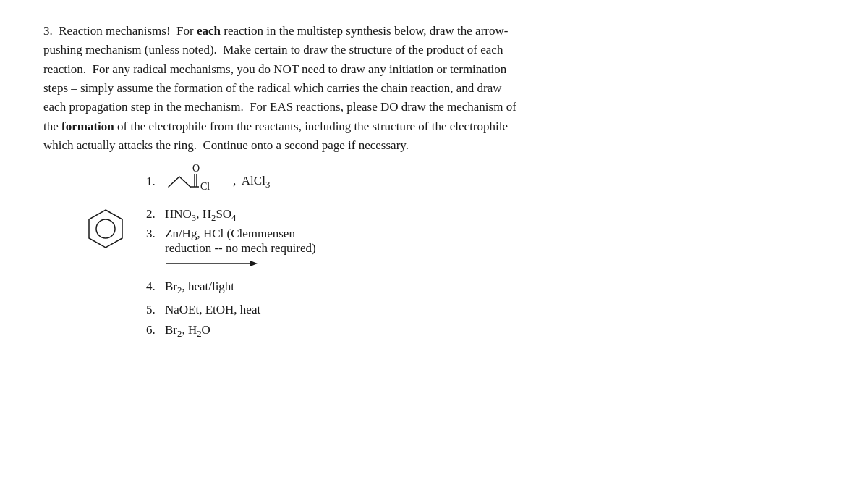 The height and width of the screenshot is (488, 868). What do you see at coordinates (213, 310) in the screenshot?
I see `step-5-reagent: NaOEt, EtOH, heat` at bounding box center [213, 310].